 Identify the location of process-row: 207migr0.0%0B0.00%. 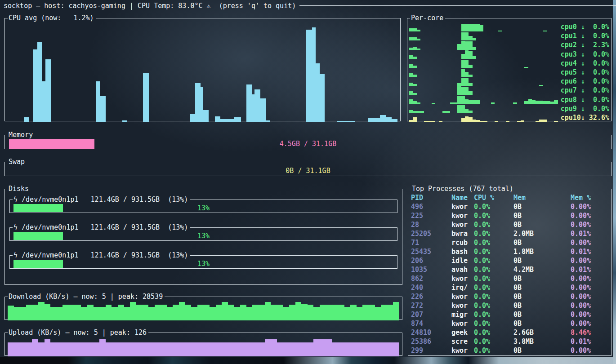
(510, 315).